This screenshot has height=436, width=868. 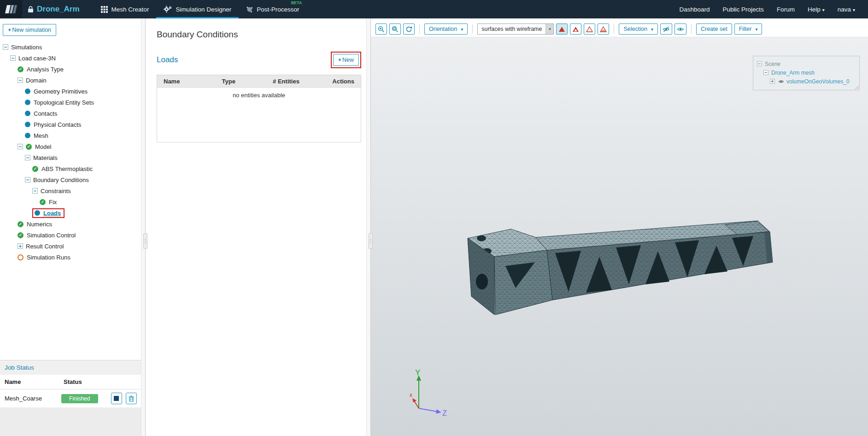 What do you see at coordinates (29, 30) in the screenshot?
I see `new-simulation-button: +New simulation` at bounding box center [29, 30].